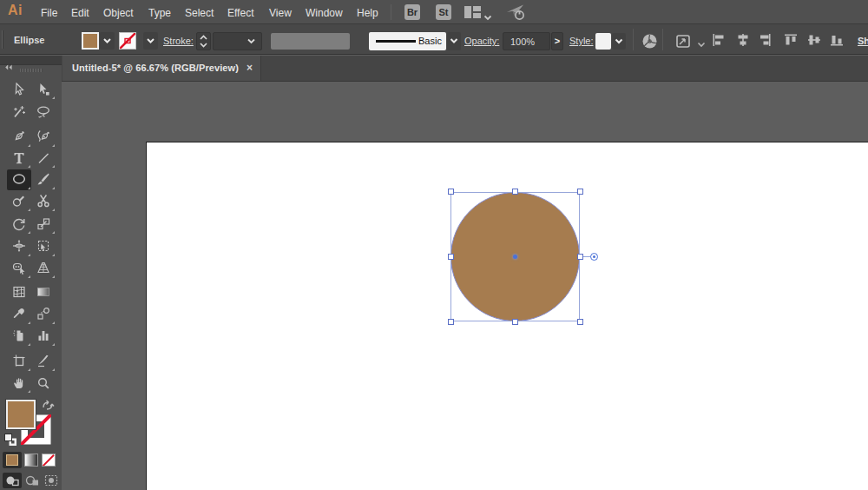 Image resolution: width=868 pixels, height=490 pixels. What do you see at coordinates (368, 13) in the screenshot?
I see `menu-item-help: Help` at bounding box center [368, 13].